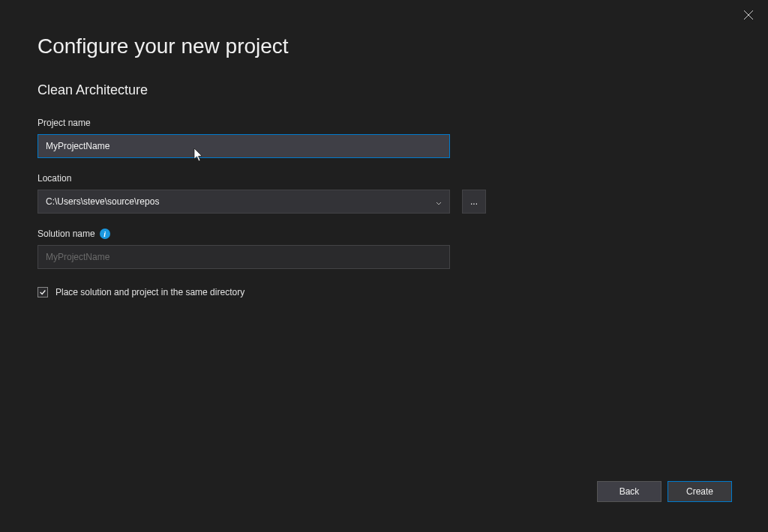 The height and width of the screenshot is (532, 768). I want to click on template-name: Clean Architecture, so click(384, 90).